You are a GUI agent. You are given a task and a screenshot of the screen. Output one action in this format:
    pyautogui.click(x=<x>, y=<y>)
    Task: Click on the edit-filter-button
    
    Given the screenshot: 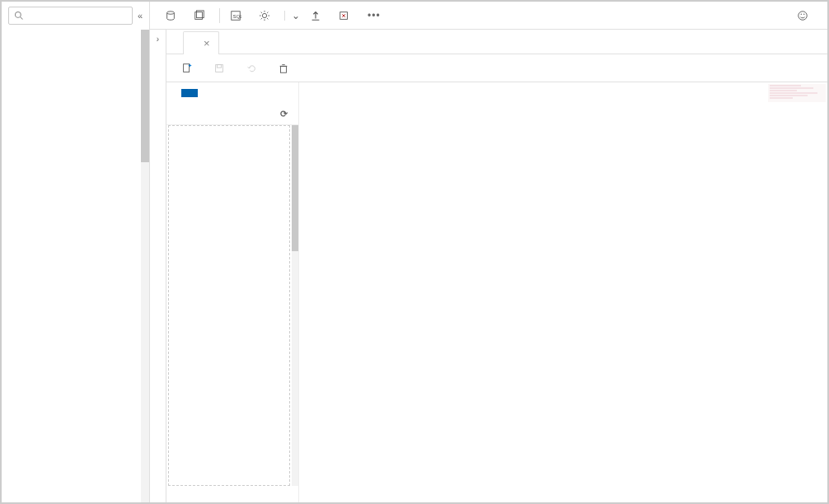 What is the action you would take?
    pyautogui.click(x=190, y=93)
    